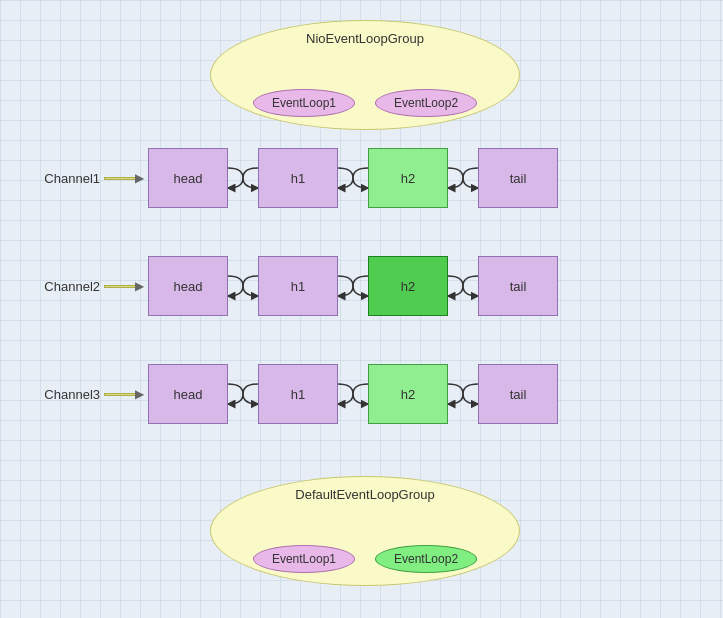 This screenshot has height=618, width=723. Describe the element at coordinates (188, 286) in the screenshot. I see `channel2-head: head` at that location.